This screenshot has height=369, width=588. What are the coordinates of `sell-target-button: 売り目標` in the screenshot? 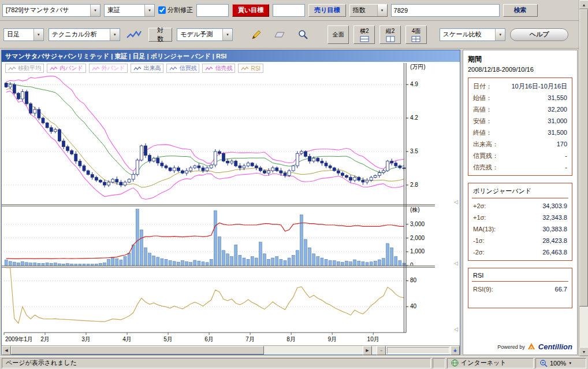 It's located at (327, 10).